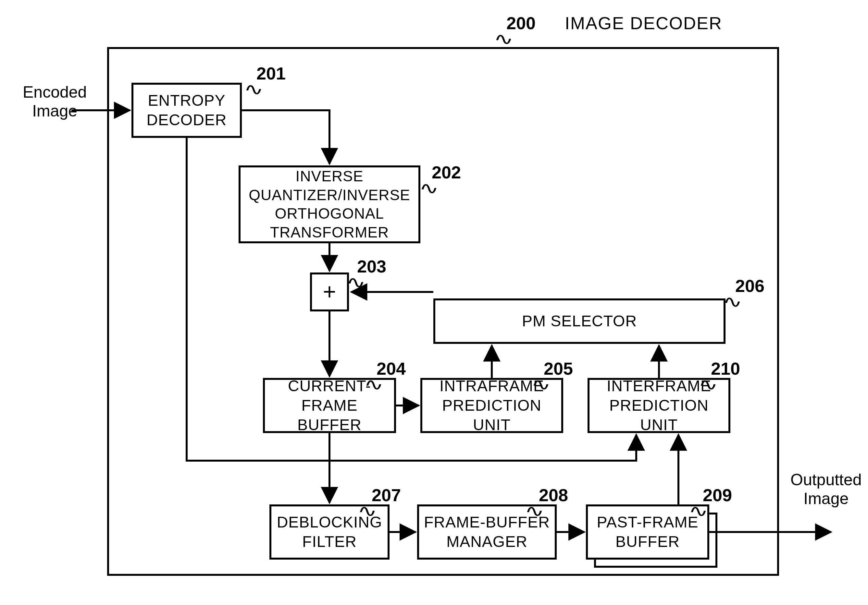 The image size is (868, 605). What do you see at coordinates (643, 23) in the screenshot?
I see `diagram-title: IMAGE DECODER` at bounding box center [643, 23].